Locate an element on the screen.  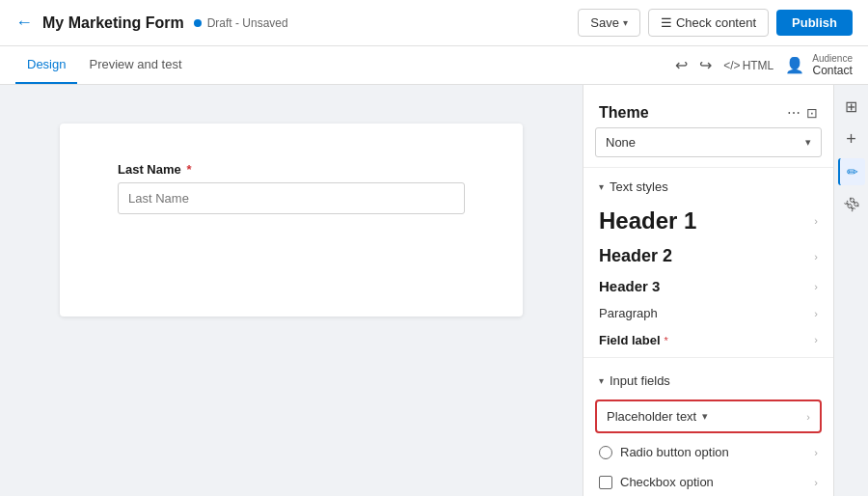
placeholder-text-item: Placeholder text ▾ › is located at coordinates (708, 417).